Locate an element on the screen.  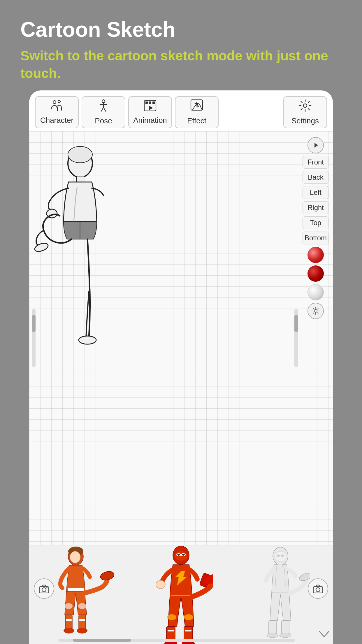
back-button: Back is located at coordinates (316, 177).